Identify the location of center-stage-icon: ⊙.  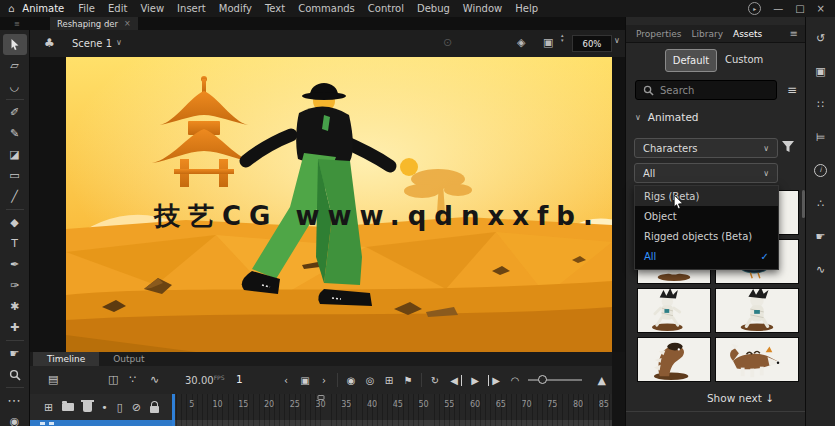
(448, 42).